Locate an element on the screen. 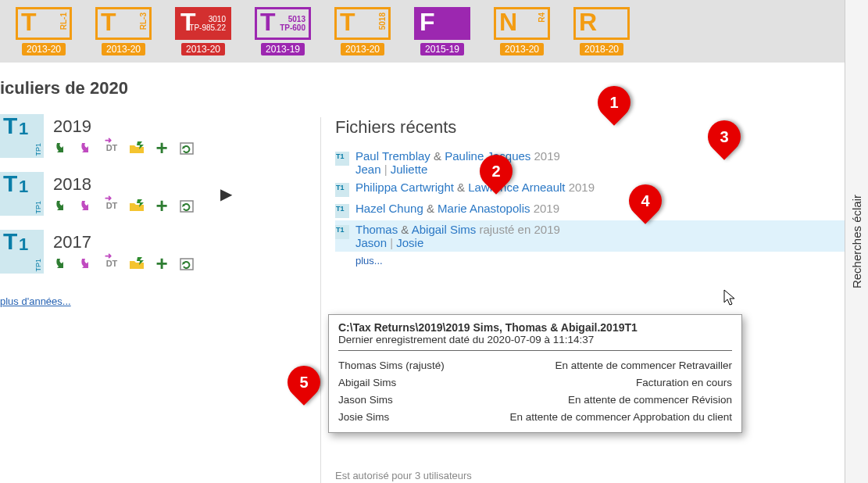  tooltip-name: Jason Sims is located at coordinates (366, 400).